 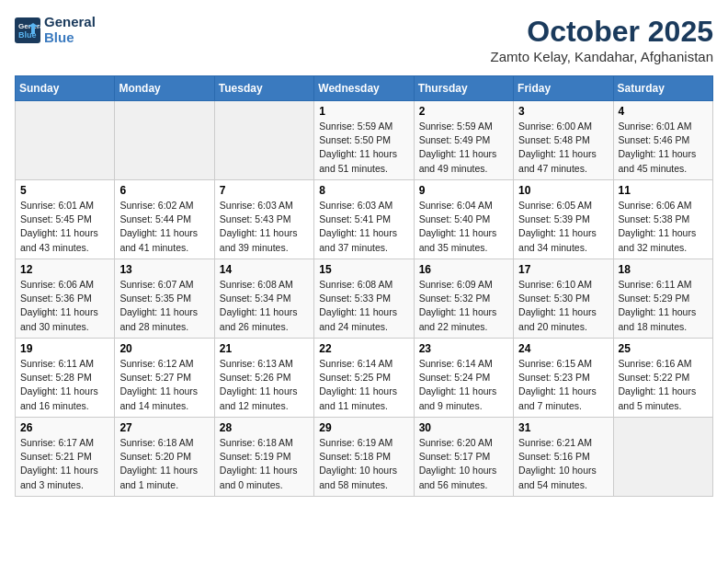 I want to click on title-section: October 2025 Zamto Kelay, Kandahar, Afgh…, so click(x=602, y=40).